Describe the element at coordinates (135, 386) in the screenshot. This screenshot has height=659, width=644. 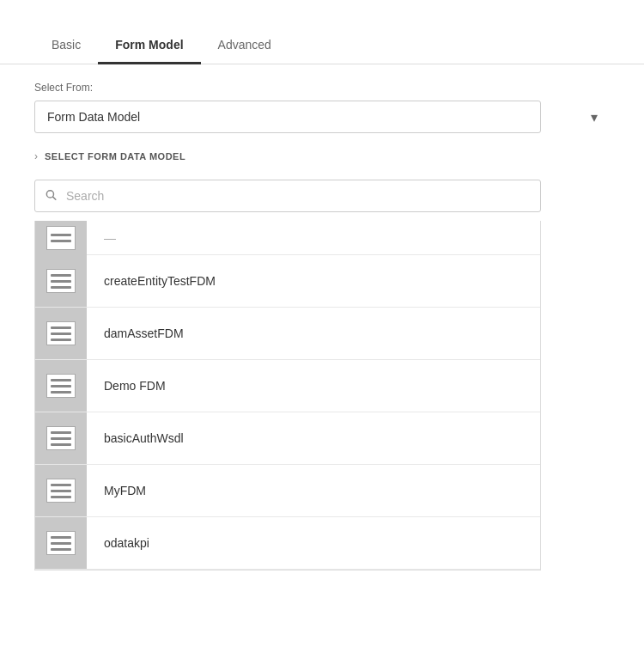
I see `list-item-label: Demo FDM` at that location.